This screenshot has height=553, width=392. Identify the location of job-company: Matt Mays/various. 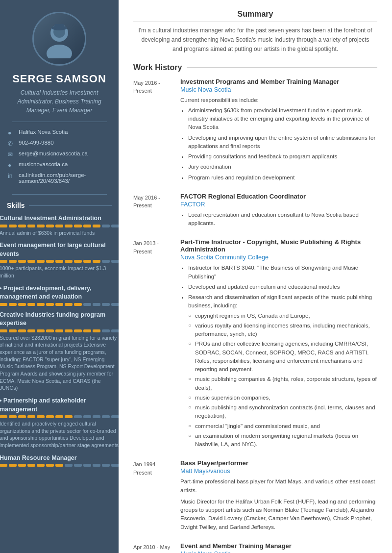
(279, 471).